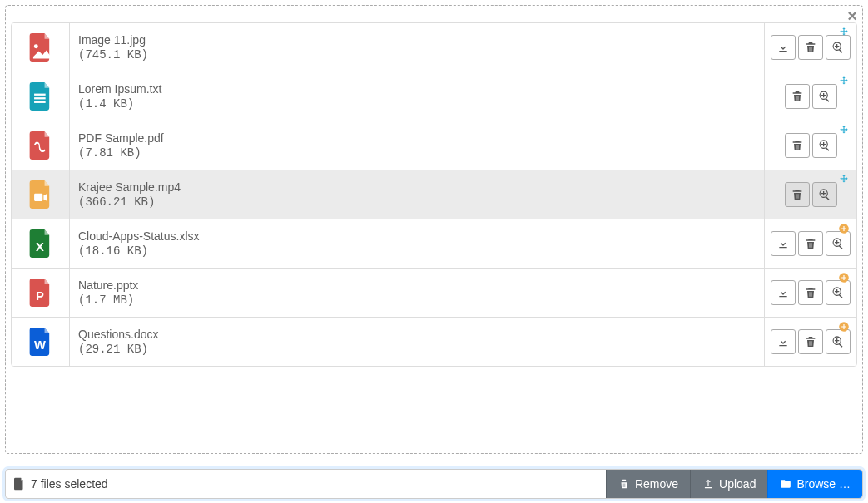 This screenshot has width=868, height=503. What do you see at coordinates (434, 293) in the screenshot?
I see `file-row: PNature.pptx(1.7 MB)` at bounding box center [434, 293].